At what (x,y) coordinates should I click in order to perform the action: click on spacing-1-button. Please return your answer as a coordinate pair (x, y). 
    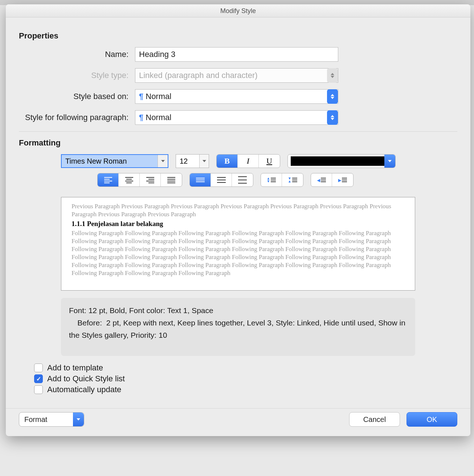
    Looking at the image, I should click on (200, 180).